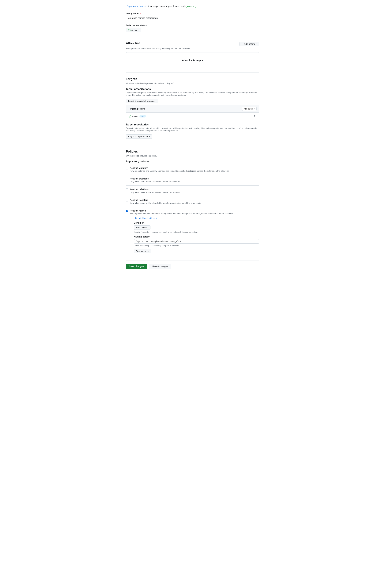 This screenshot has height=588, width=385. Describe the element at coordinates (193, 231) in the screenshot. I see `policy-item-restrict-names: Restrict names New repository names and …` at that location.